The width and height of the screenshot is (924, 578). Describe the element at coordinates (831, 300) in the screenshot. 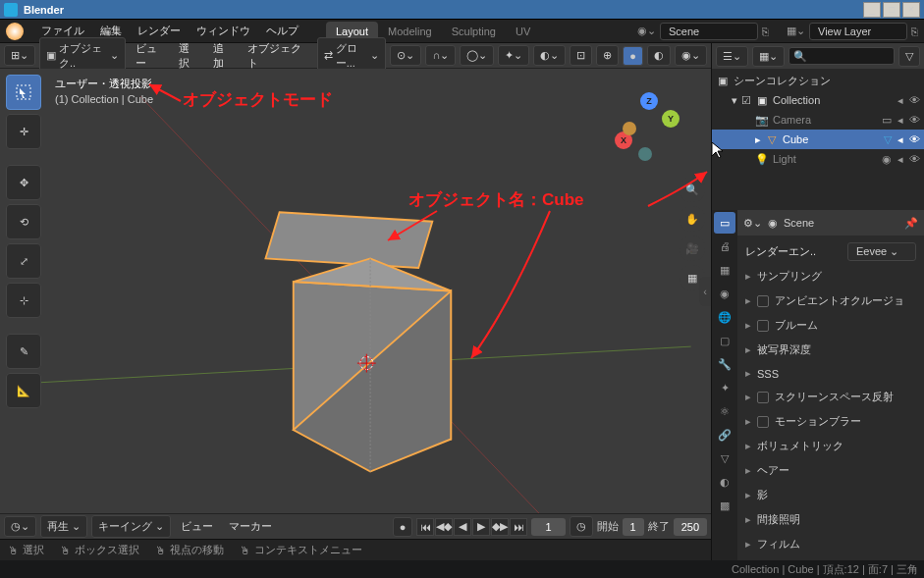

I see `prop-panel-アンビエントオクルージョ: ▸アンビエントオクルージョ` at that location.